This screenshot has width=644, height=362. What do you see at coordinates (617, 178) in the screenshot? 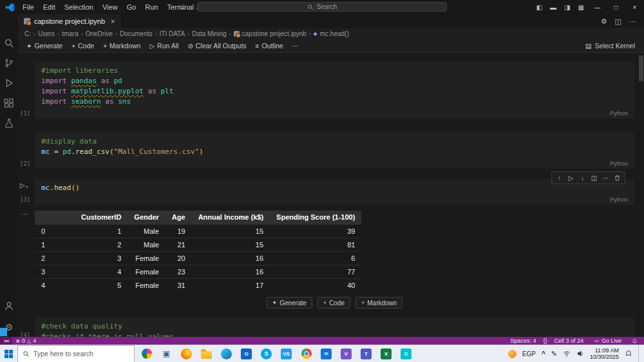
I see `delete-cell-button` at bounding box center [617, 178].